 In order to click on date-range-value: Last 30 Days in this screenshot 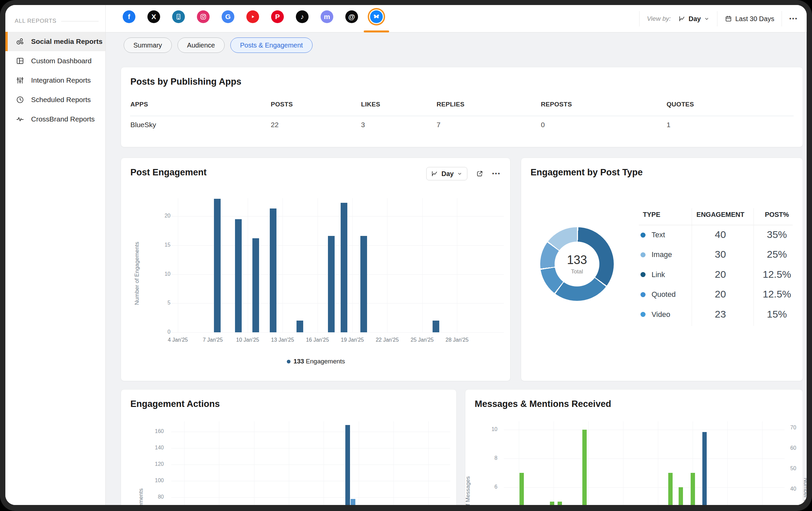, I will do `click(755, 19)`.